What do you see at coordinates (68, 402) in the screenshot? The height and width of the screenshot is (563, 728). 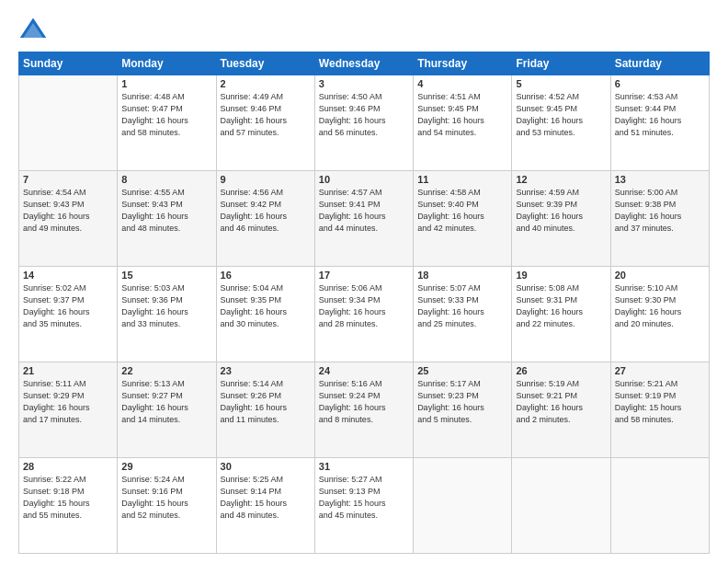 I see `day-info: Sunrise: 5:11 AMSunset: 9:29 PMDaylight:…` at bounding box center [68, 402].